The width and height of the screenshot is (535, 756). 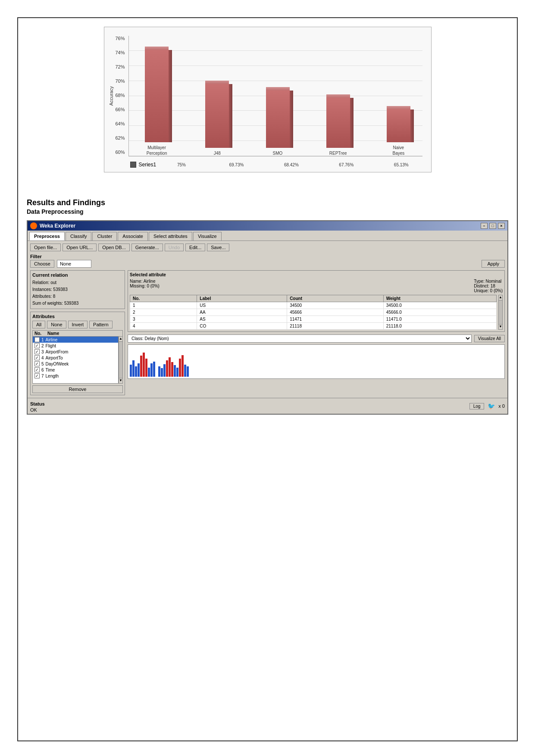 I want to click on y-axis-label: Accuracy, so click(x=111, y=96).